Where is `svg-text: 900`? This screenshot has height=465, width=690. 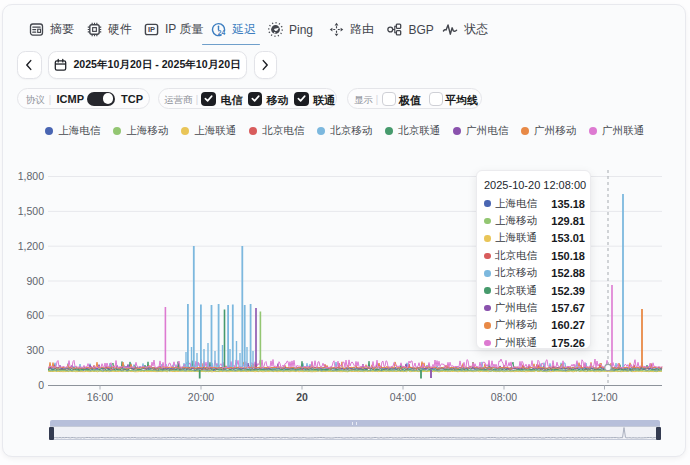
svg-text: 900 is located at coordinates (35, 281).